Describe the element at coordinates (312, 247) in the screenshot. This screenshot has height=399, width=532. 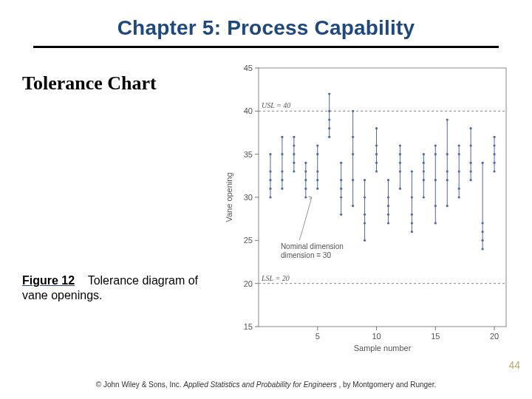
I see `svg-text: Nominal dimension` at that location.